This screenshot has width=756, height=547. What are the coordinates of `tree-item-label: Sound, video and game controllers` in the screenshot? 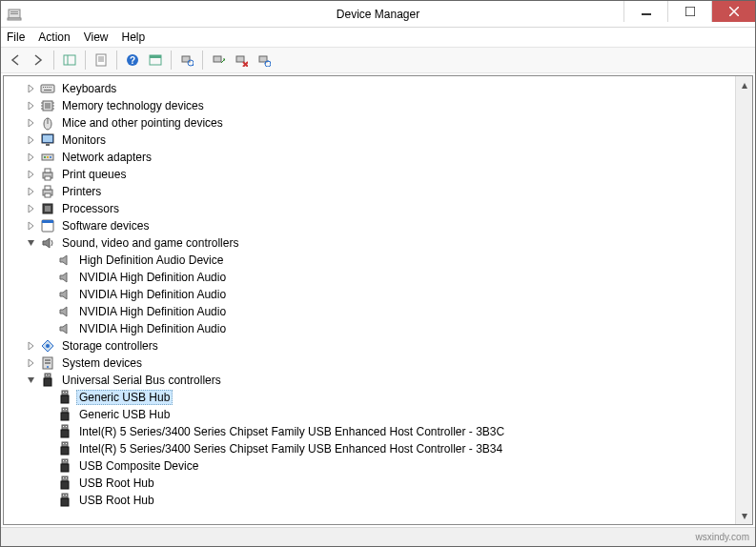 It's located at (151, 243).